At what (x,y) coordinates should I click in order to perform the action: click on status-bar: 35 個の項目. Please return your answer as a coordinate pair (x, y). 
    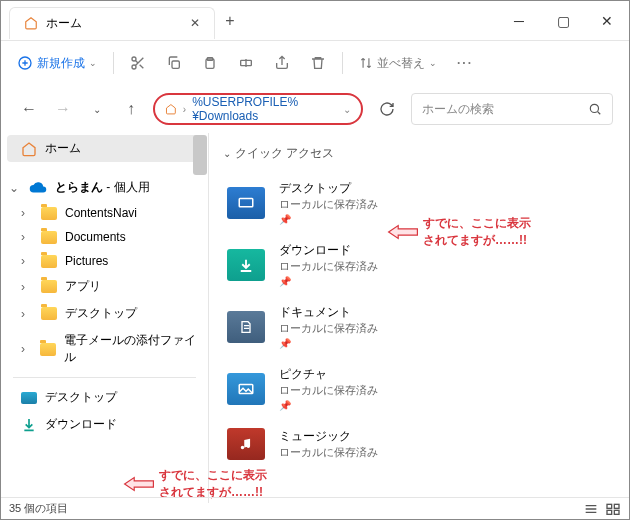
    Looking at the image, I should click on (315, 508).